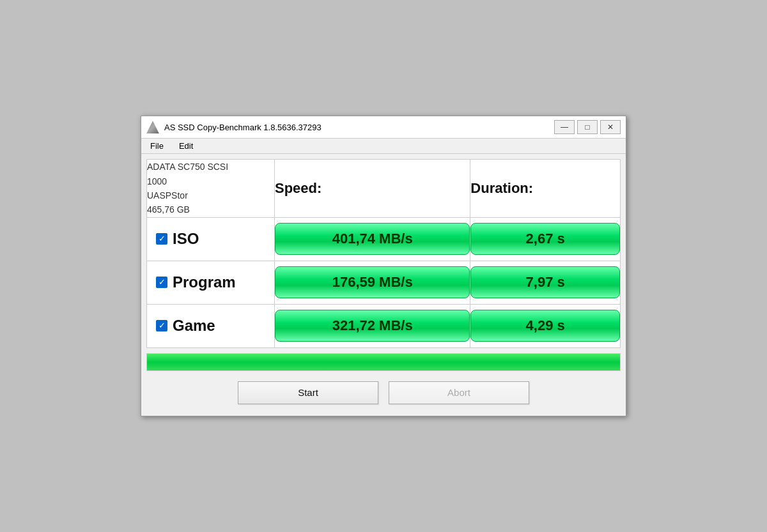 The width and height of the screenshot is (767, 532). I want to click on iso-duration-cell: 2,67 s, so click(546, 239).